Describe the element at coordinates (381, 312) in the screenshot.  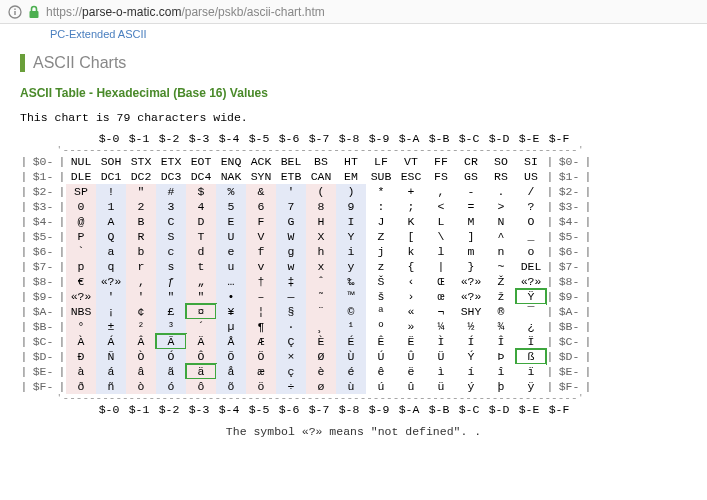
I see `ascii-cell: ª` at that location.